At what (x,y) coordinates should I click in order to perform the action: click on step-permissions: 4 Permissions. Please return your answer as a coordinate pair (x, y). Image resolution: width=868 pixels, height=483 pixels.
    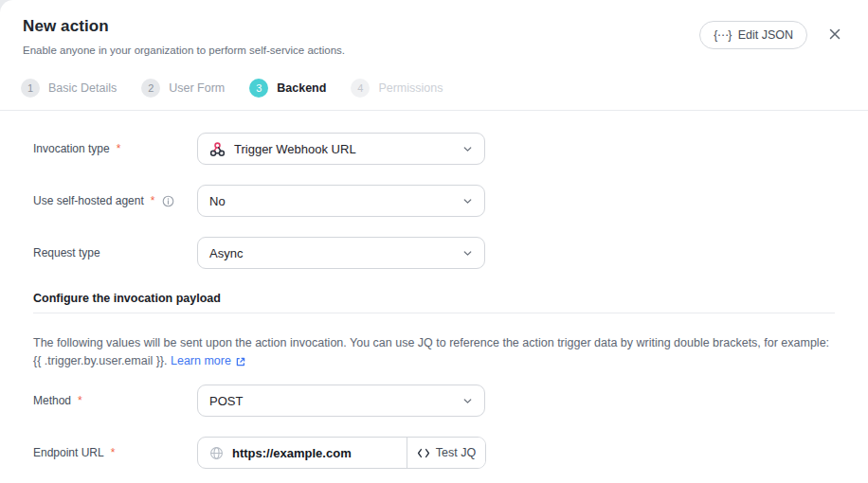
    Looking at the image, I should click on (396, 88).